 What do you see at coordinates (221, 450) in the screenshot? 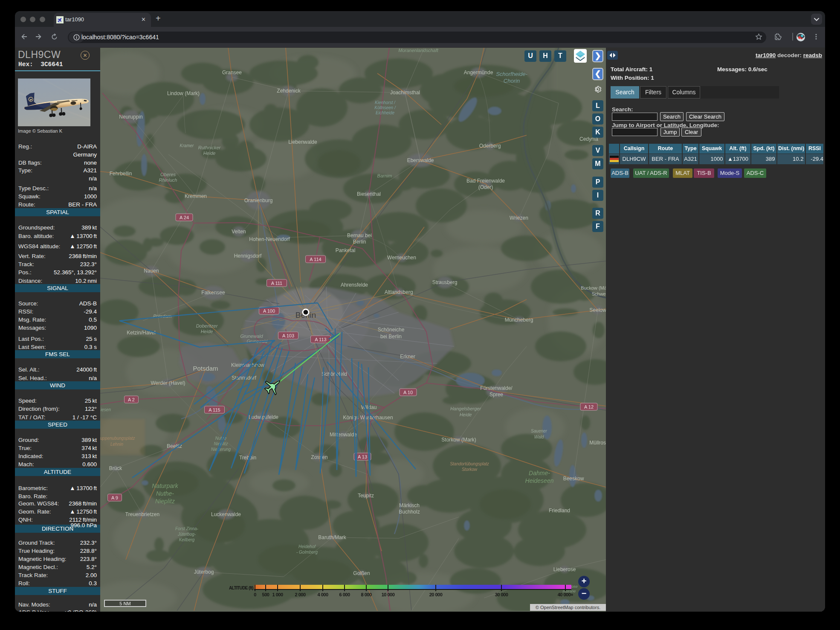
I see `svg-text: Niederung` at bounding box center [221, 450].